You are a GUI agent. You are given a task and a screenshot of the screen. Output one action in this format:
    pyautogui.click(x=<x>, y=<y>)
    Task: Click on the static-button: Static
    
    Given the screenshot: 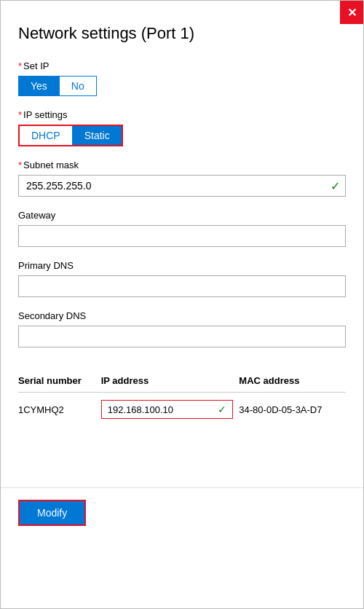 What is the action you would take?
    pyautogui.click(x=98, y=135)
    